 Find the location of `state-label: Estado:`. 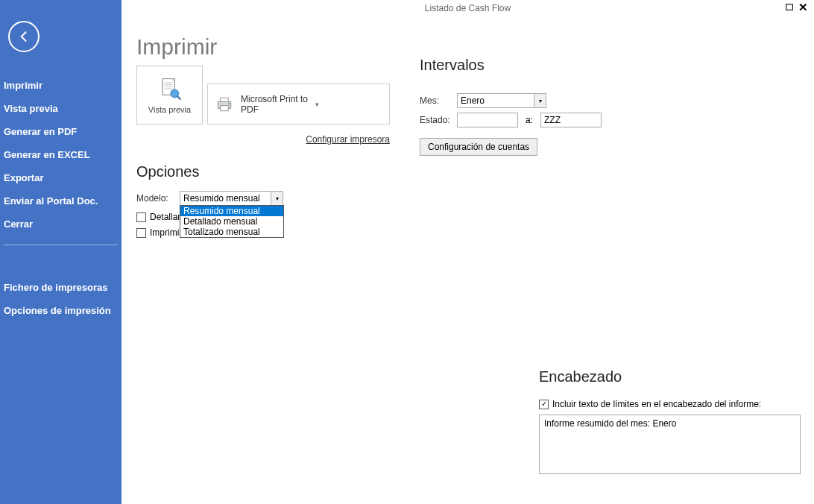

state-label: Estado: is located at coordinates (436, 120).